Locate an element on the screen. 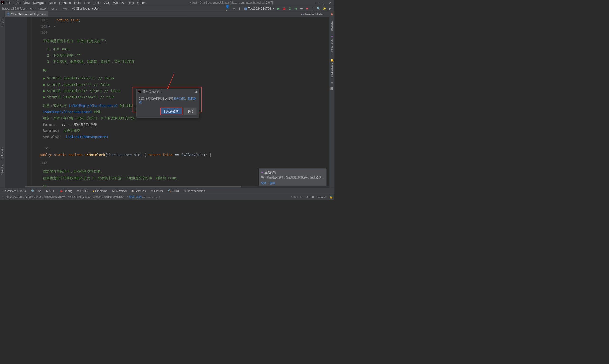 This screenshot has height=364, width=609. minimize-button: — is located at coordinates (317, 3).